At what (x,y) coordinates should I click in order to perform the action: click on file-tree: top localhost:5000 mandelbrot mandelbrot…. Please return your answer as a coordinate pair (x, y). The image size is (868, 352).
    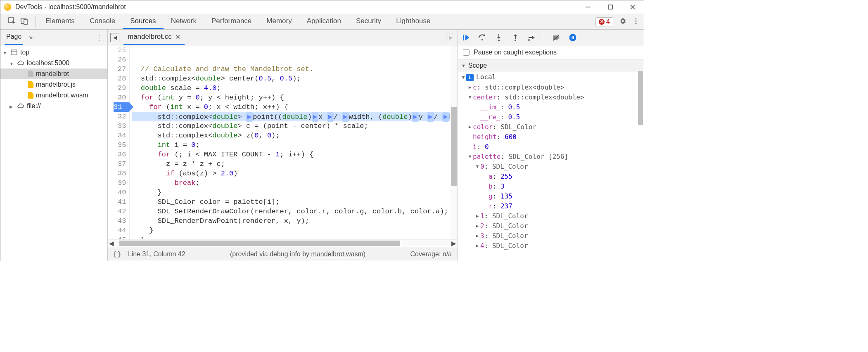
    Looking at the image, I should click on (54, 79).